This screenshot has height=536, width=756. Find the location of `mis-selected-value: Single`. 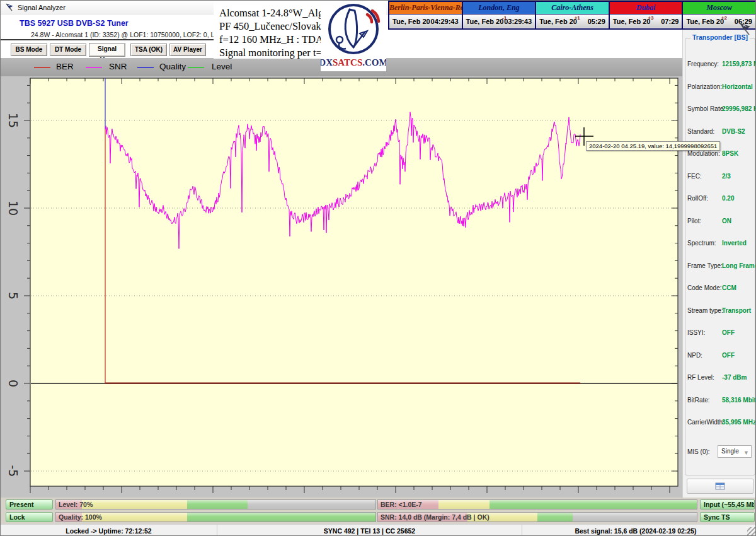

mis-selected-value: Single is located at coordinates (730, 452).